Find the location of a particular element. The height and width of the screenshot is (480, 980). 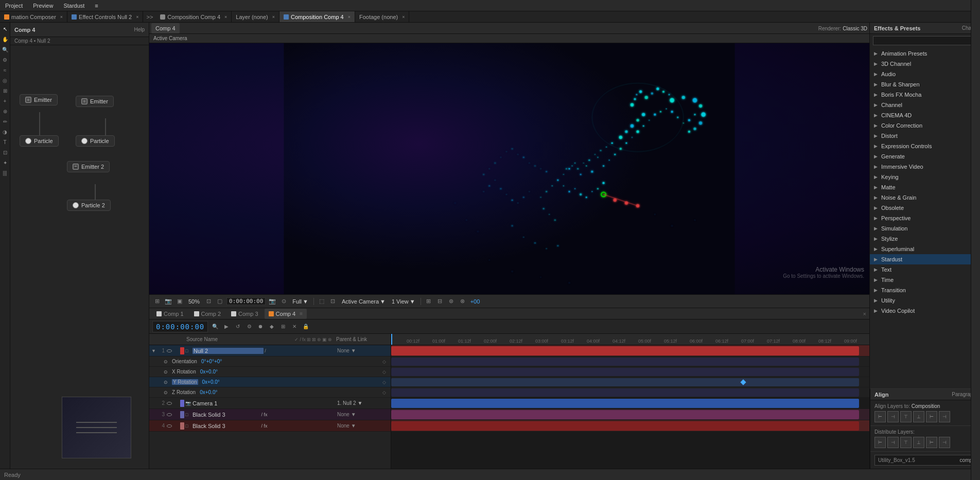

layer-expand-null2: ▼ is located at coordinates (153, 351).